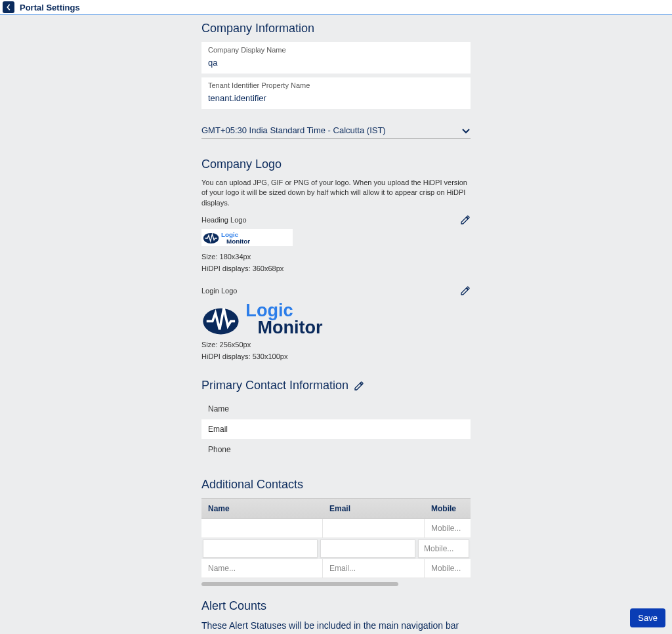  Describe the element at coordinates (336, 450) in the screenshot. I see `contact-phone-row: Phone` at that location.